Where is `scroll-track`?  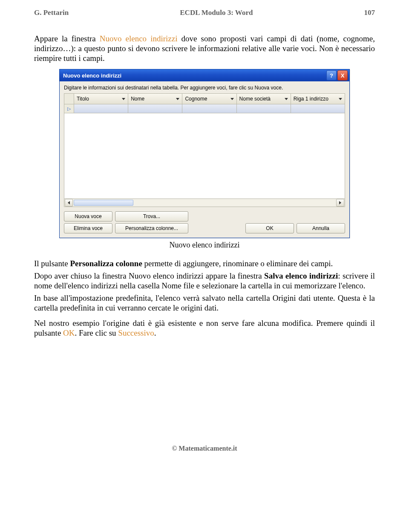 scroll-track is located at coordinates (204, 203).